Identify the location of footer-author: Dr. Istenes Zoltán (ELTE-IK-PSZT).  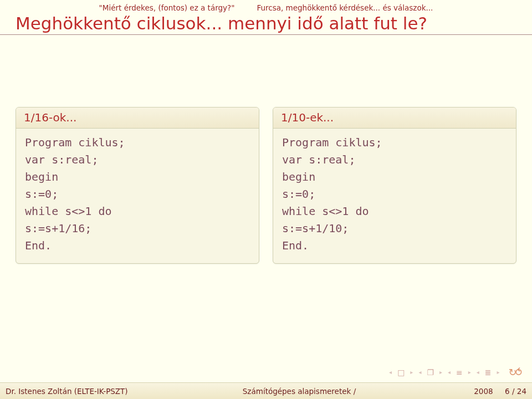
(94, 391).